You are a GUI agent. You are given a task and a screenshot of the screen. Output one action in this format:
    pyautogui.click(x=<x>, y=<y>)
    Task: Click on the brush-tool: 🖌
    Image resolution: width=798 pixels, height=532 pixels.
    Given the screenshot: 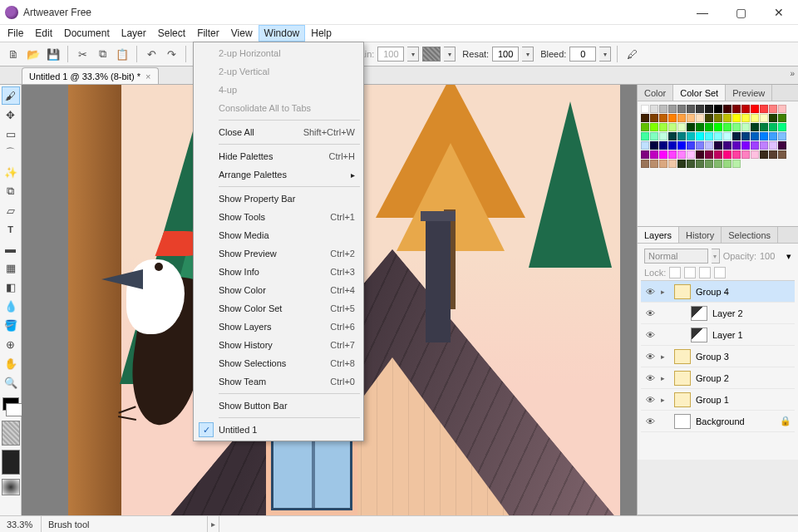 What is the action you would take?
    pyautogui.click(x=11, y=96)
    